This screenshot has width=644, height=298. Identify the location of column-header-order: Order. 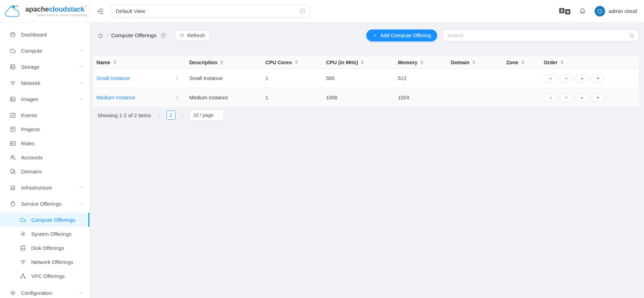
(590, 62).